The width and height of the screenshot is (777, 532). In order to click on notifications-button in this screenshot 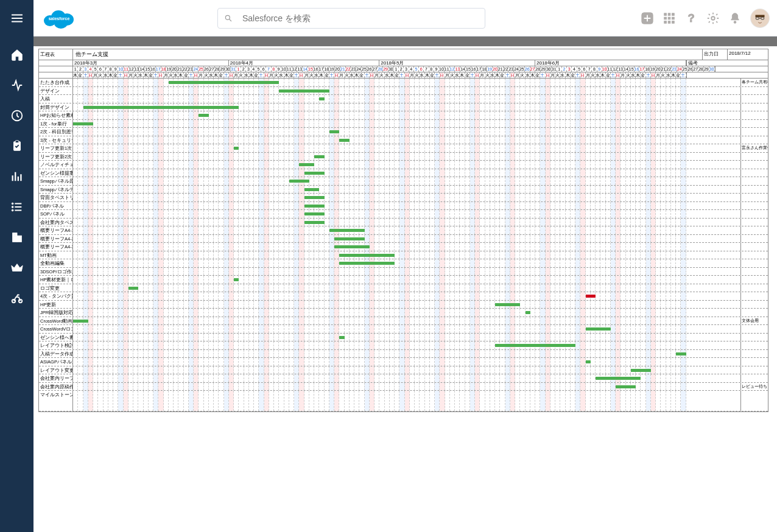, I will do `click(735, 18)`.